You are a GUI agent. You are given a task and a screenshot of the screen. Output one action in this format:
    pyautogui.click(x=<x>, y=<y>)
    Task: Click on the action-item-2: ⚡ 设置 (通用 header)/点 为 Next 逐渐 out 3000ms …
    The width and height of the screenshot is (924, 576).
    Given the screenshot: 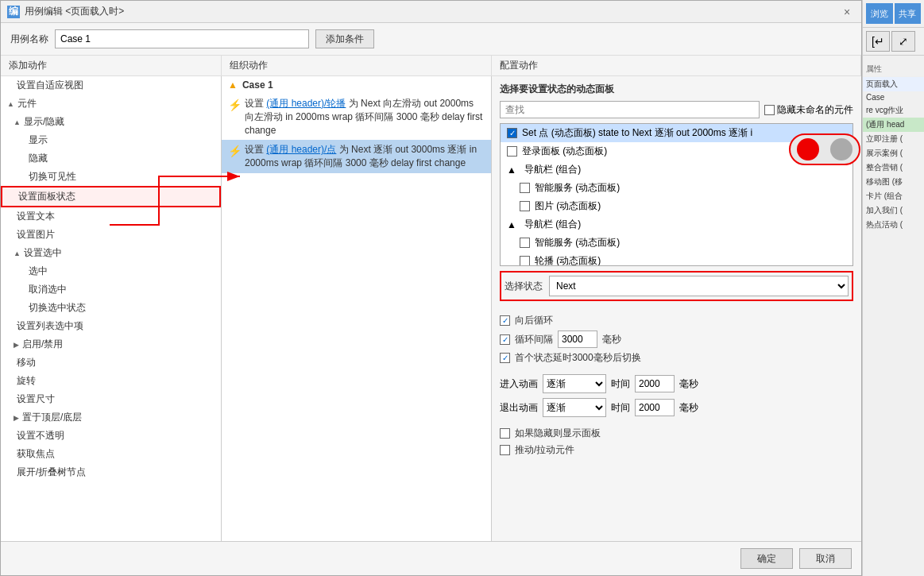 What is the action you would take?
    pyautogui.click(x=356, y=157)
    